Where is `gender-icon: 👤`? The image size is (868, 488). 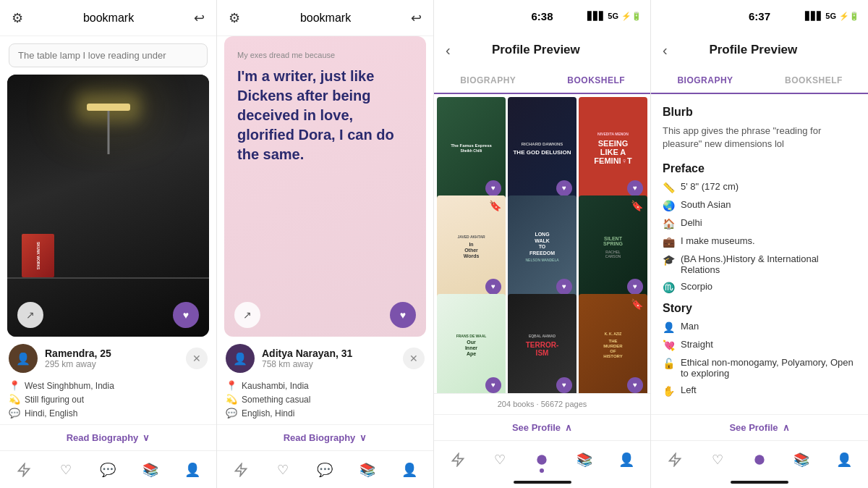 gender-icon: 👤 is located at coordinates (668, 327).